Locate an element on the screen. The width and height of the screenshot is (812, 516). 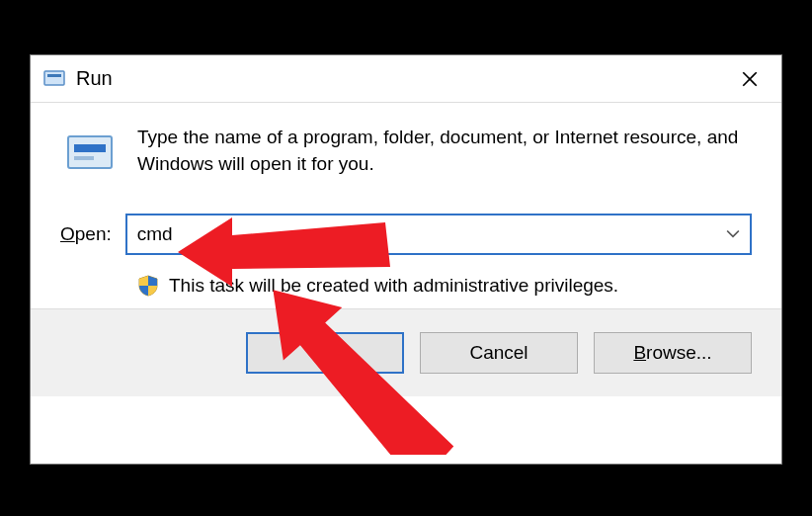
browse-button: Browse... is located at coordinates (673, 353).